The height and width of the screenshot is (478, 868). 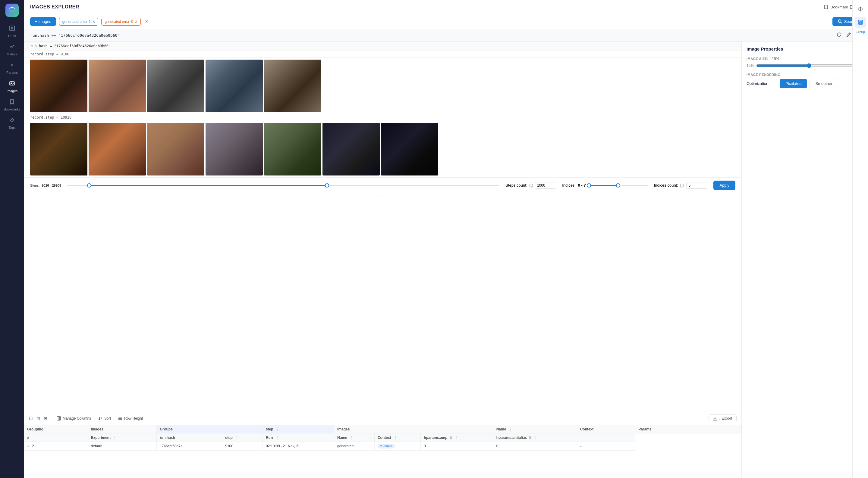 What do you see at coordinates (351, 438) in the screenshot?
I see `name-sub-col-menu: ⋮` at bounding box center [351, 438].